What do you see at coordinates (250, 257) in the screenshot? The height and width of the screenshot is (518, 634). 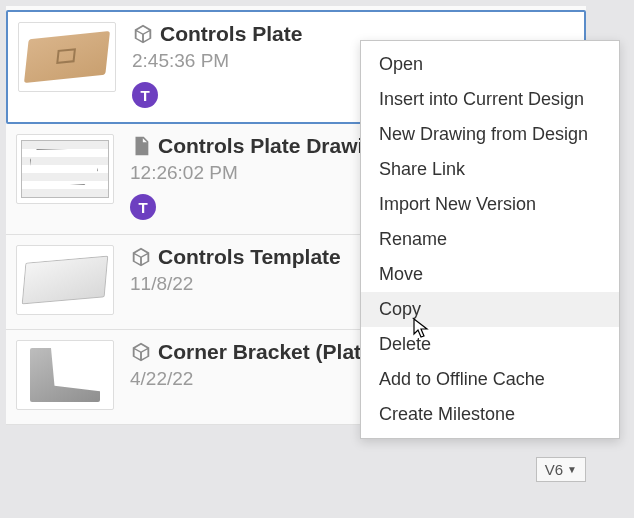 I see `item-title: Controls Template` at bounding box center [250, 257].